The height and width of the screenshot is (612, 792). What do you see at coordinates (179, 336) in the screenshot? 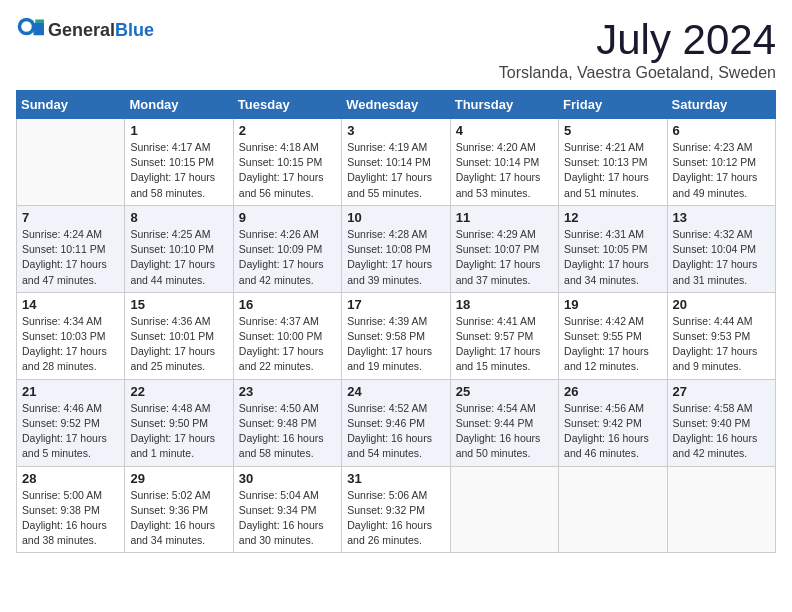
I see `calendar-cell: 15Sunrise: 4:36 AM Sunset: 10:01 PM Dayl…` at bounding box center [179, 336].